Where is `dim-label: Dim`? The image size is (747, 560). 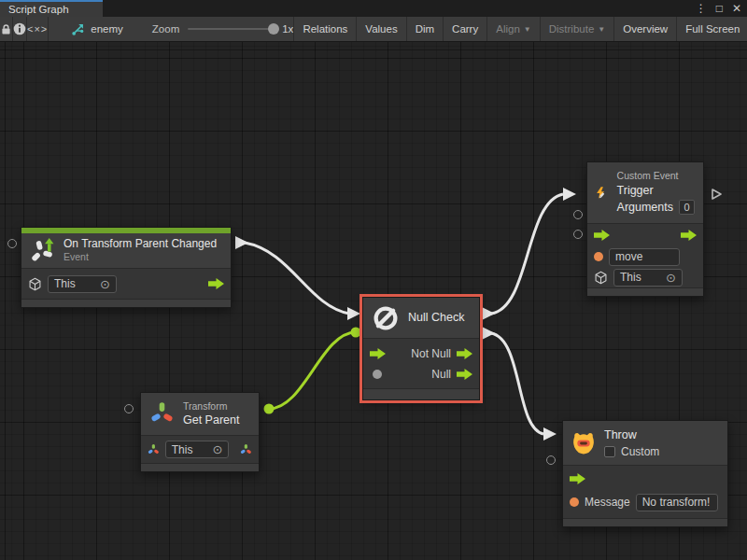 dim-label: Dim is located at coordinates (425, 29).